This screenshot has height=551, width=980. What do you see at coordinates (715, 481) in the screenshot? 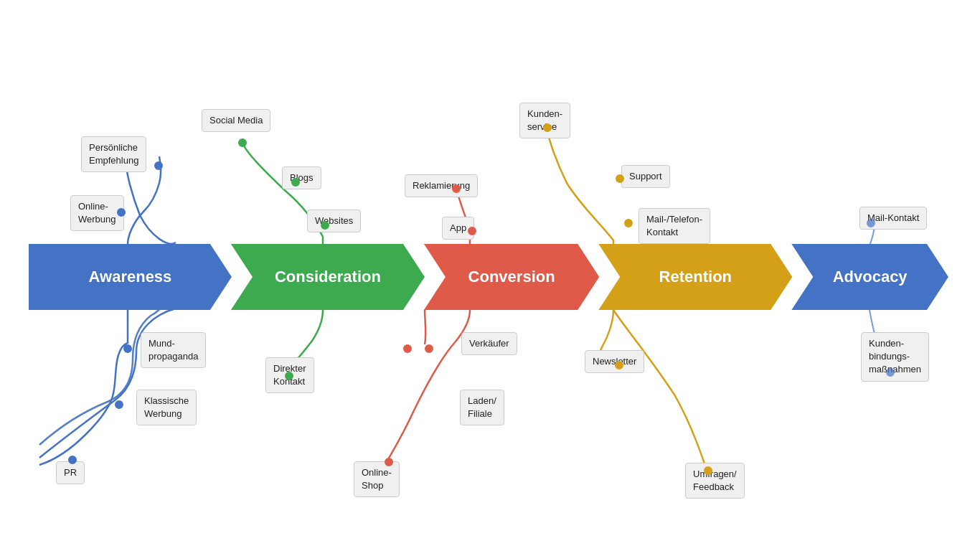
I see `label-umfragen: Umfragen/Feedback` at bounding box center [715, 481].